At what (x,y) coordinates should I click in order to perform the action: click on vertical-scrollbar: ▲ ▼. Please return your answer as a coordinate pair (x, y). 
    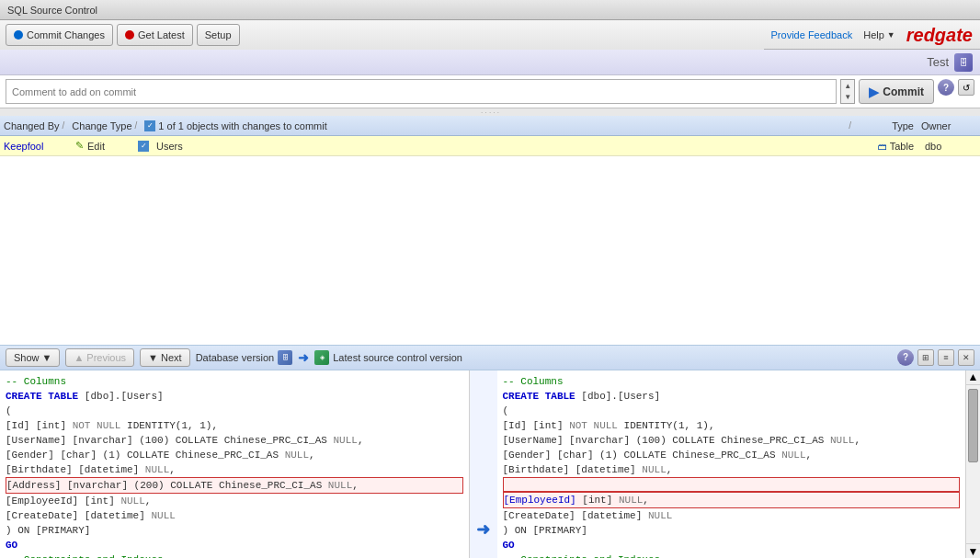
    Looking at the image, I should click on (973, 465).